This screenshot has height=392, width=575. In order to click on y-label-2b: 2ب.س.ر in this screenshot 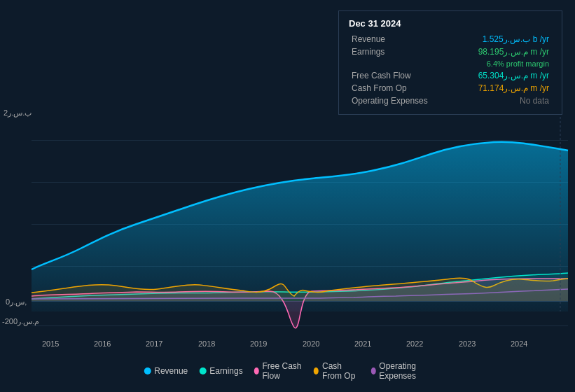, I will do `click(18, 113)`.